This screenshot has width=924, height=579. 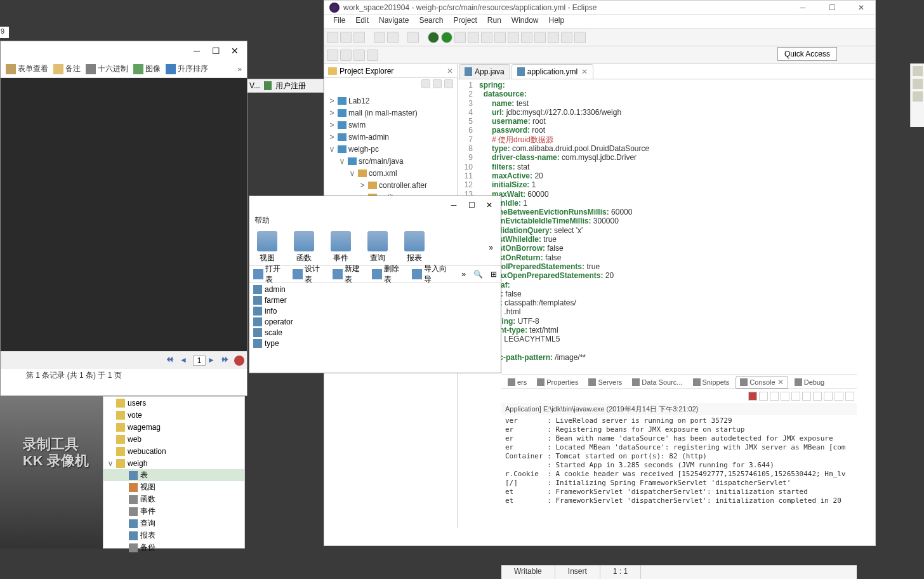 I want to click on table-row: admin, so click(x=375, y=290).